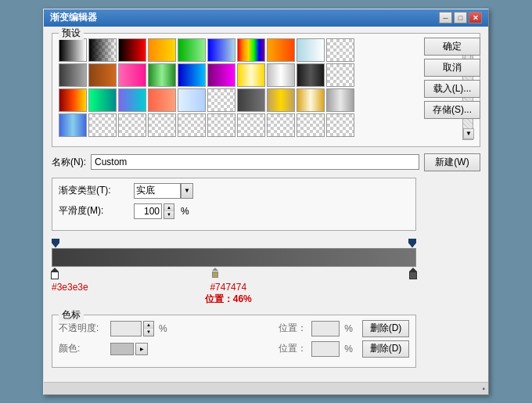 The image size is (532, 403). Describe the element at coordinates (460, 17) in the screenshot. I see `maximize-button: □` at that location.